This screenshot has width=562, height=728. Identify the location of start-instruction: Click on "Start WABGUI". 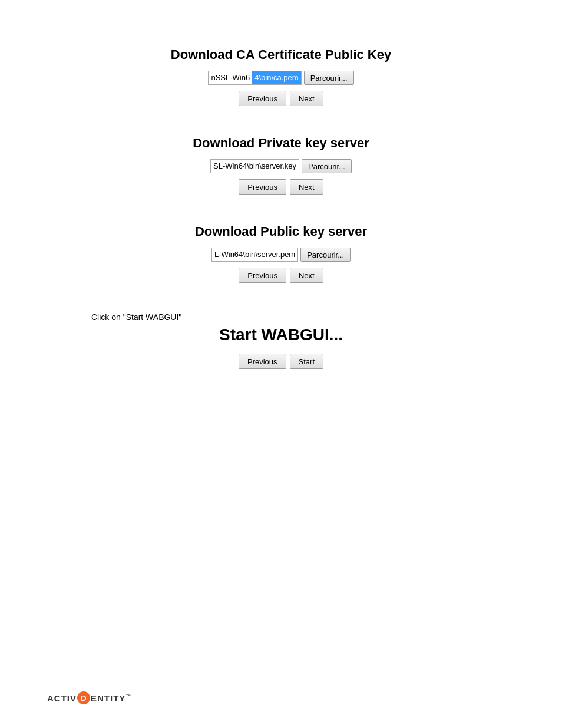
(137, 317).